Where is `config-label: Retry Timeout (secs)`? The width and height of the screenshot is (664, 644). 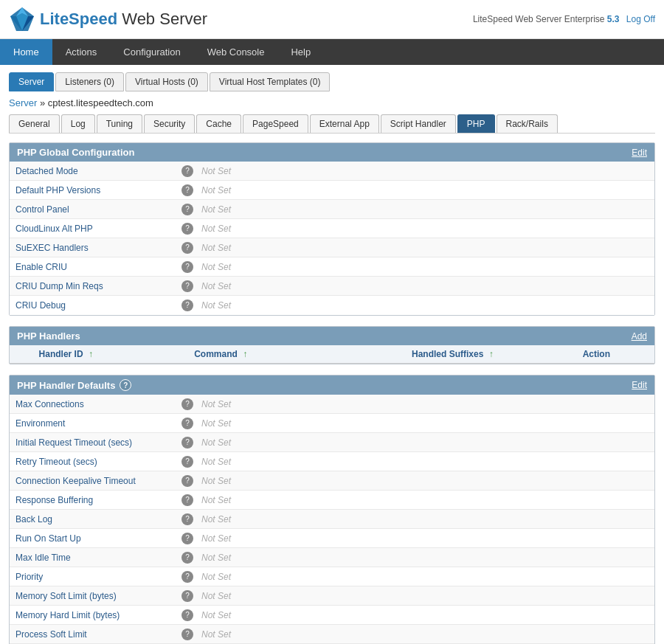 config-label: Retry Timeout (secs) is located at coordinates (94, 462).